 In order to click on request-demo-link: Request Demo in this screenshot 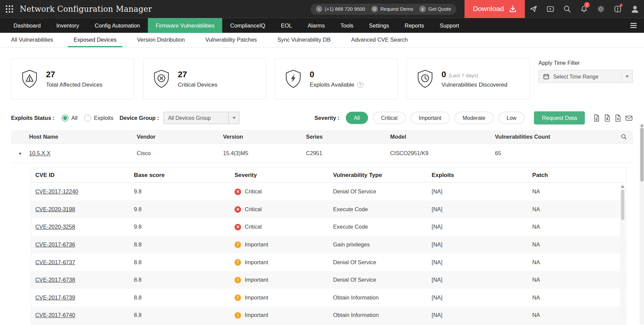, I will do `click(392, 9)`.